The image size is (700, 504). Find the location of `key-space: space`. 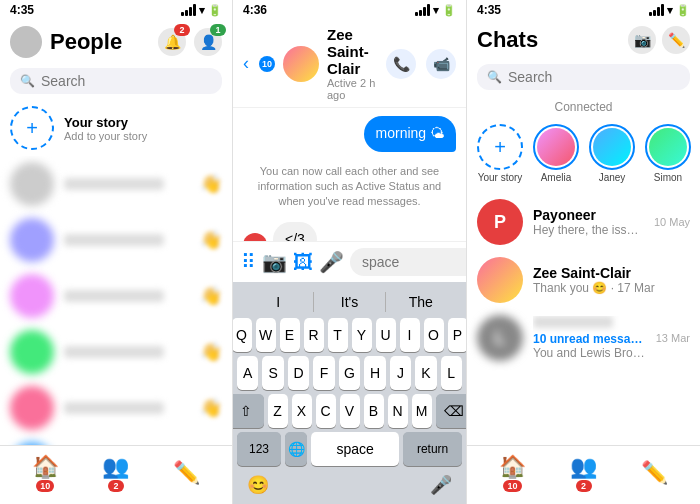

key-space: space is located at coordinates (355, 449).